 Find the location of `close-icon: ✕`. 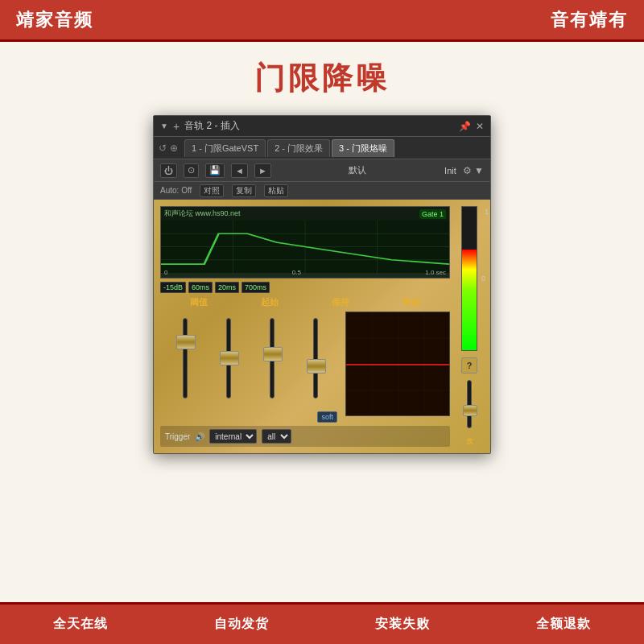

close-icon: ✕ is located at coordinates (480, 126).